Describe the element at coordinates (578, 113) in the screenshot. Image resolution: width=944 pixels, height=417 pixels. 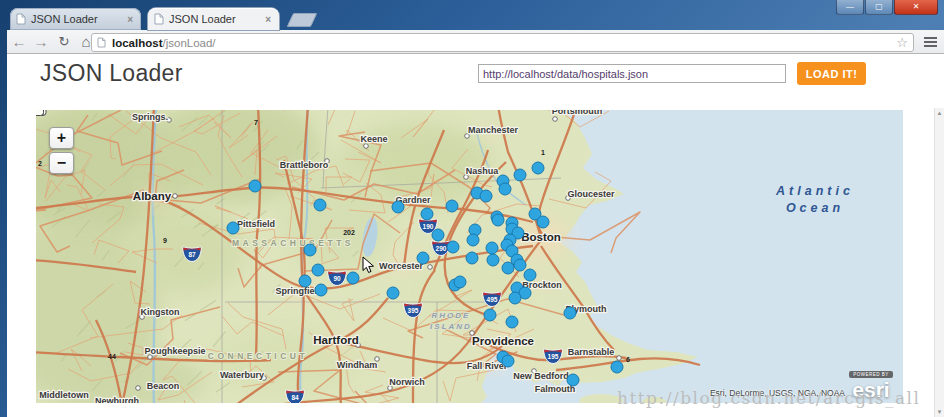
I see `city-label-portsmouth: Portsmouth` at that location.